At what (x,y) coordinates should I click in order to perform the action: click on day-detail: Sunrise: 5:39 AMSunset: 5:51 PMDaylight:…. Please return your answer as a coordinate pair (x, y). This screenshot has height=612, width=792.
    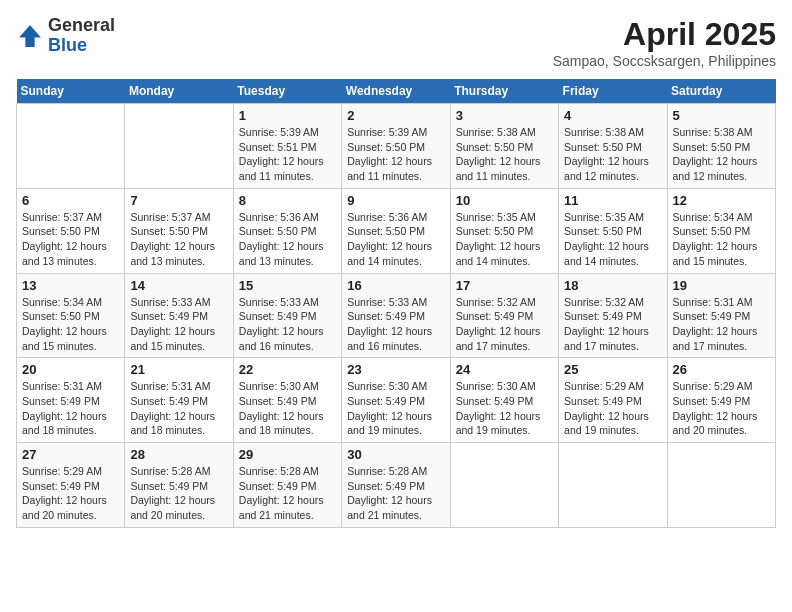
    Looking at the image, I should click on (288, 154).